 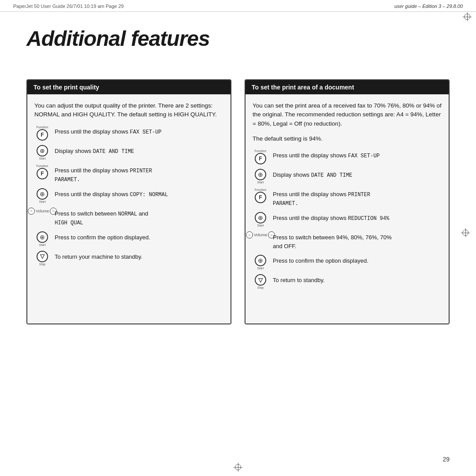 What do you see at coordinates (238, 8) in the screenshot?
I see `page-header: PaperJet 50 User Guide 26/7/01 10:19 am …` at bounding box center [238, 8].